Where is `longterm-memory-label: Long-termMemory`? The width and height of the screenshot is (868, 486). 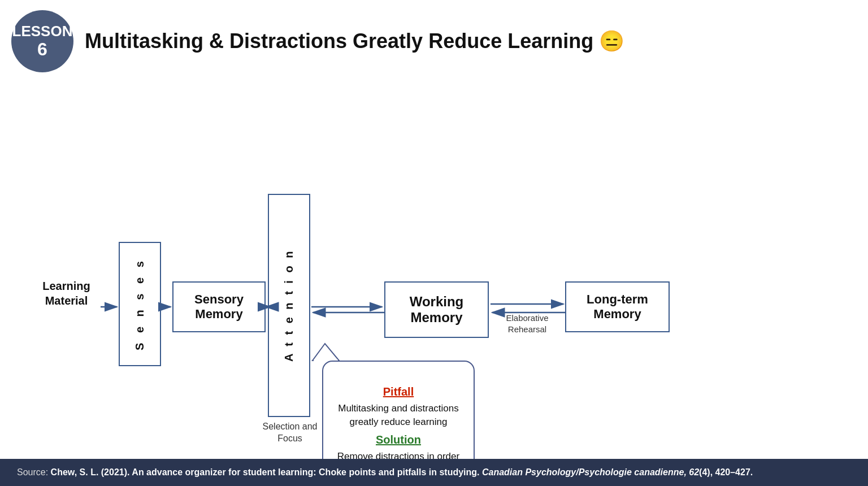 longterm-memory-label: Long-termMemory is located at coordinates (617, 307).